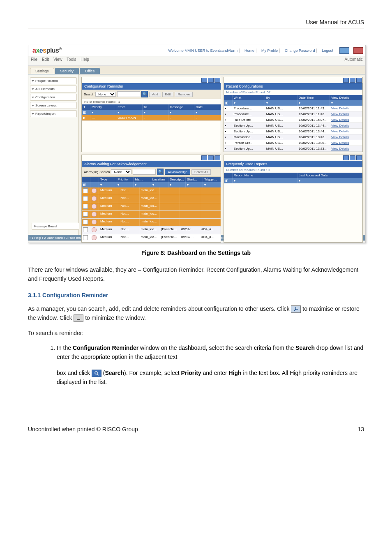 Image resolution: width=392 pixels, height=555 pixels. Describe the element at coordinates (78, 318) in the screenshot. I see `minimize-icon` at that location.